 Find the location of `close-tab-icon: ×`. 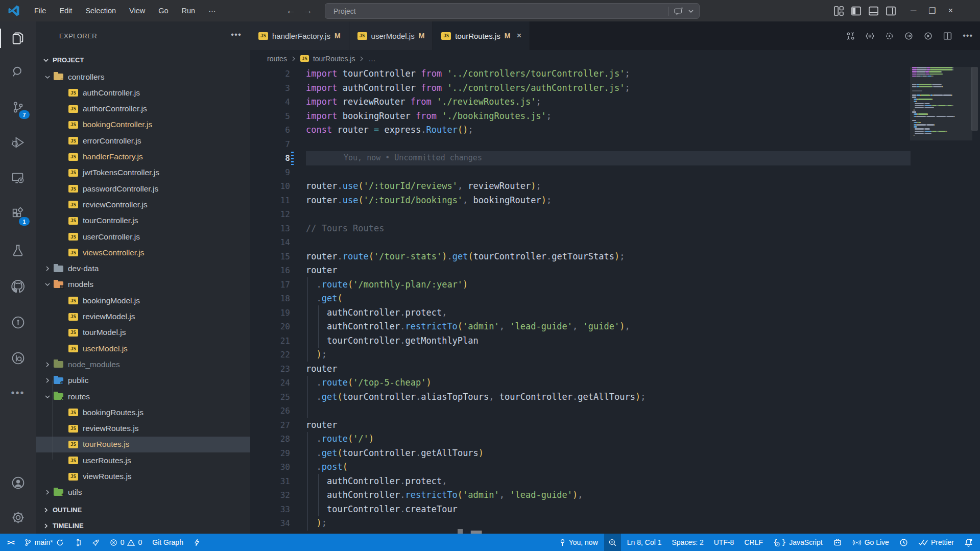

close-tab-icon: × is located at coordinates (519, 36).